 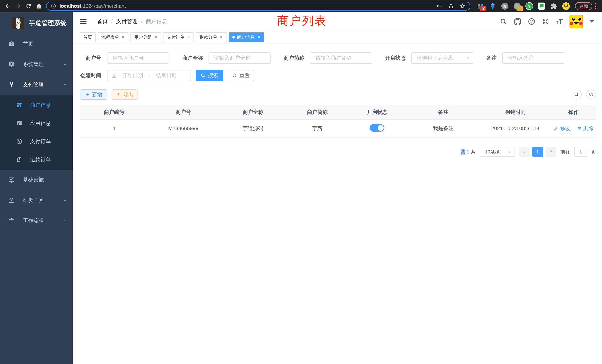 I want to click on cell-create-time: 2021-10-23 08:31:14, so click(x=515, y=128).